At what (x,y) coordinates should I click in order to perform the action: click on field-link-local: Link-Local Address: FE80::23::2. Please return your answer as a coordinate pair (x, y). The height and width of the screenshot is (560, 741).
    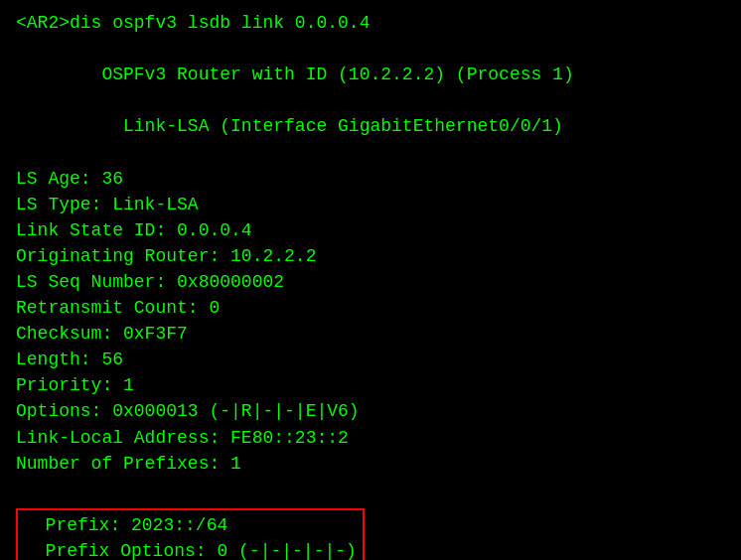
    Looking at the image, I should click on (370, 438).